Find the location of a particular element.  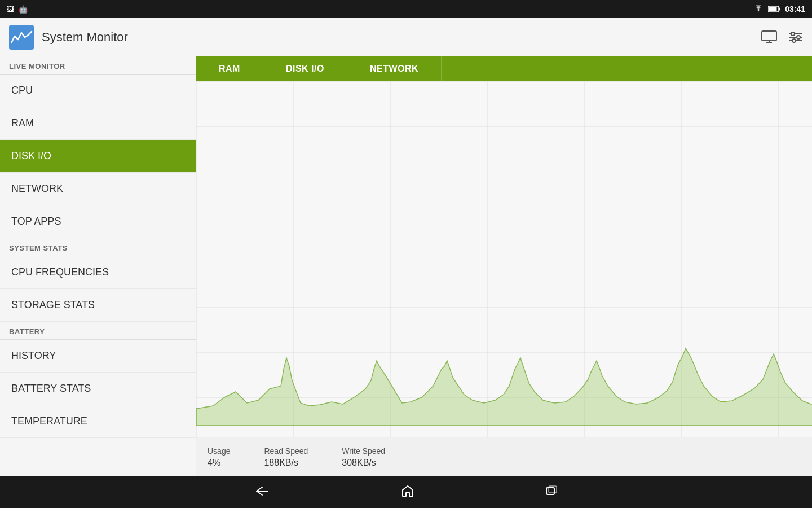

section-header-system-stats: SYSTEM STATS is located at coordinates (98, 247).